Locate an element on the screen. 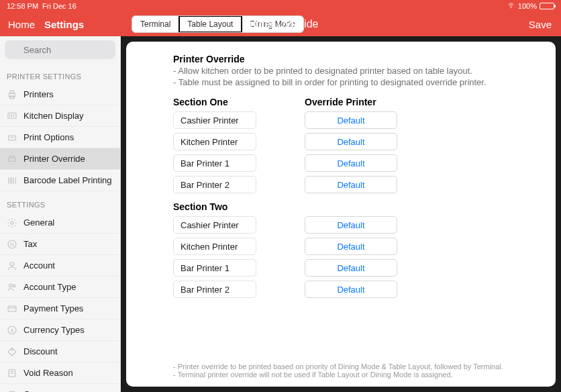 The image size is (561, 392). sidebar-item-label: Printers is located at coordinates (39, 94).